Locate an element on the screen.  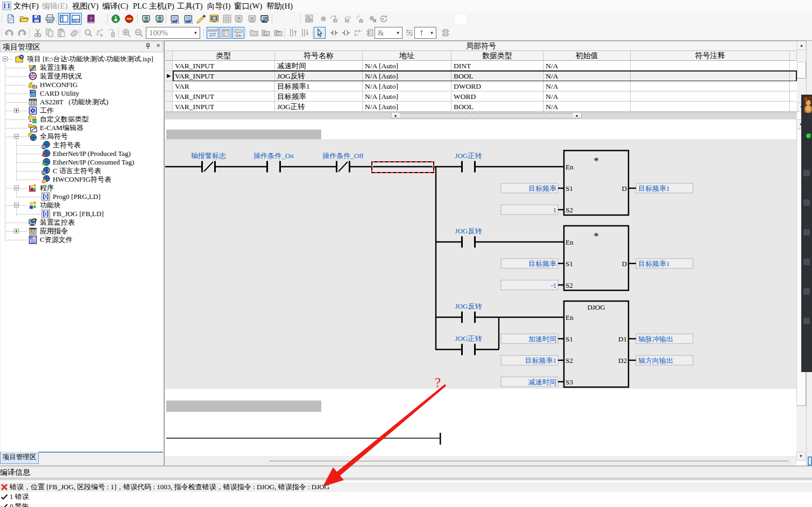
replace-button: AB is located at coordinates (100, 33).